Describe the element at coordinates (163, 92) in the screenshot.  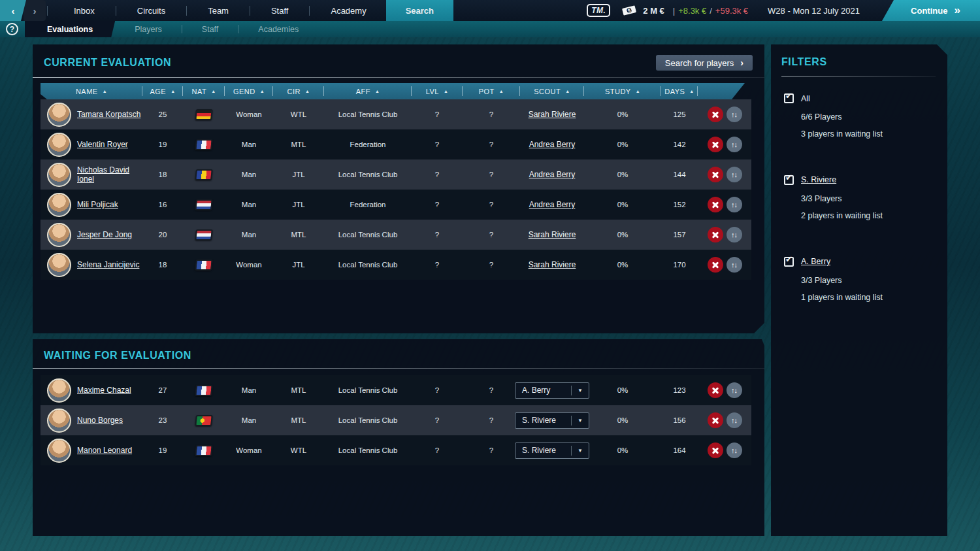
I see `column-header-age: AGE▲` at that location.